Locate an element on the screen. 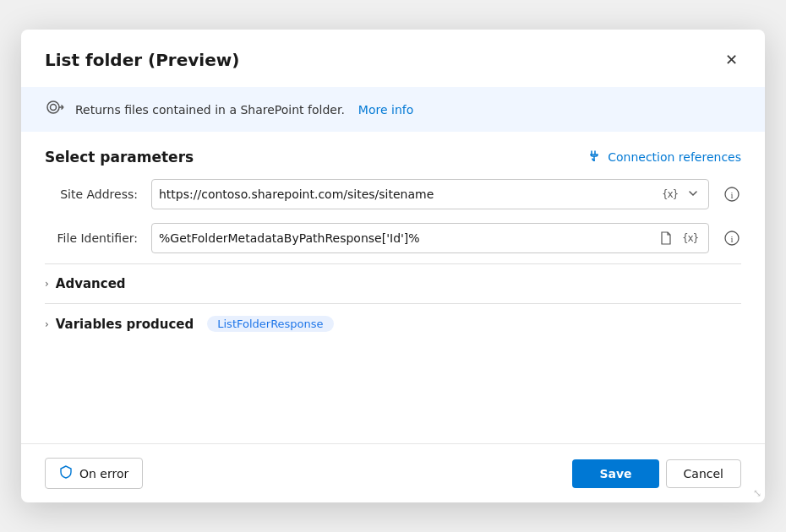  dialog-title: List folder (Preview) is located at coordinates (142, 60).